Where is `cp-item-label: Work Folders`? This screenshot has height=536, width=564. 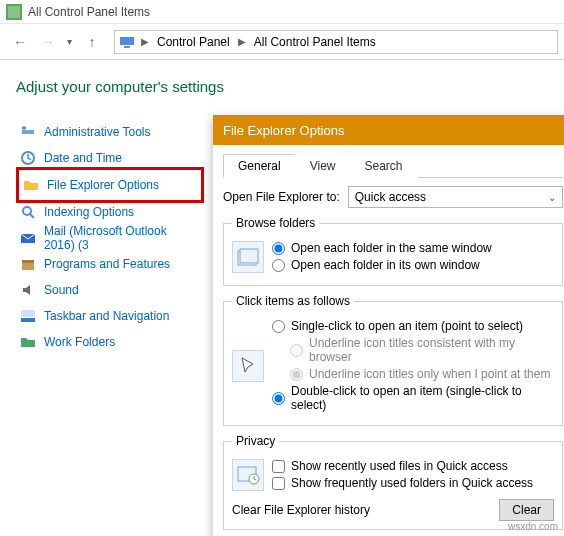
cp-item-label: Work Folders is located at coordinates (80, 342).